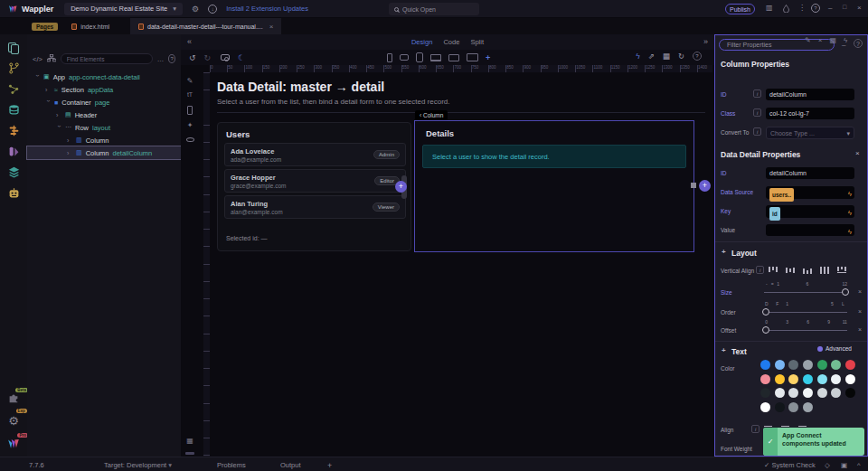  I want to click on code-view-icon: </>, so click(38, 60).